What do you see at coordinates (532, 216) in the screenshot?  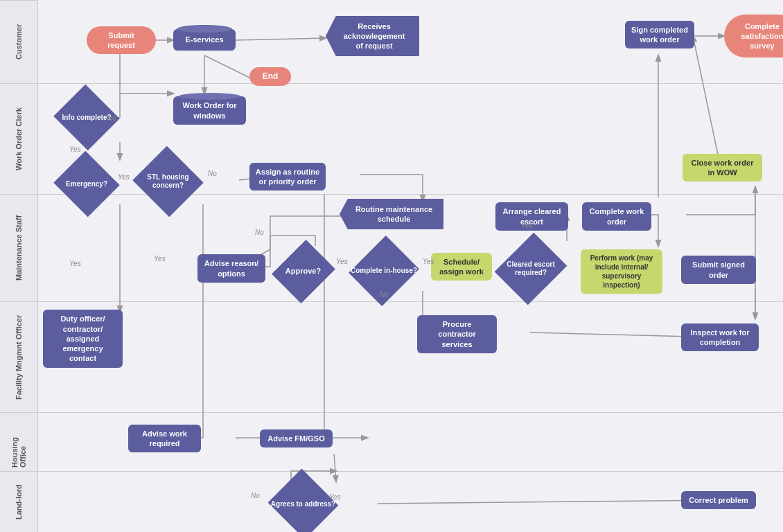 I see `arrange-escort-node: Arrange cleared escort` at bounding box center [532, 216].